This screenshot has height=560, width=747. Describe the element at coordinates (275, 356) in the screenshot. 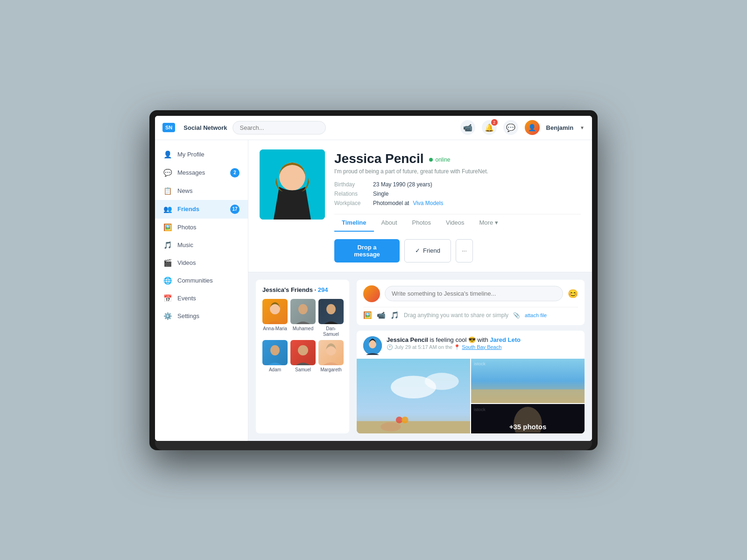

I see `list-item: Adam` at that location.